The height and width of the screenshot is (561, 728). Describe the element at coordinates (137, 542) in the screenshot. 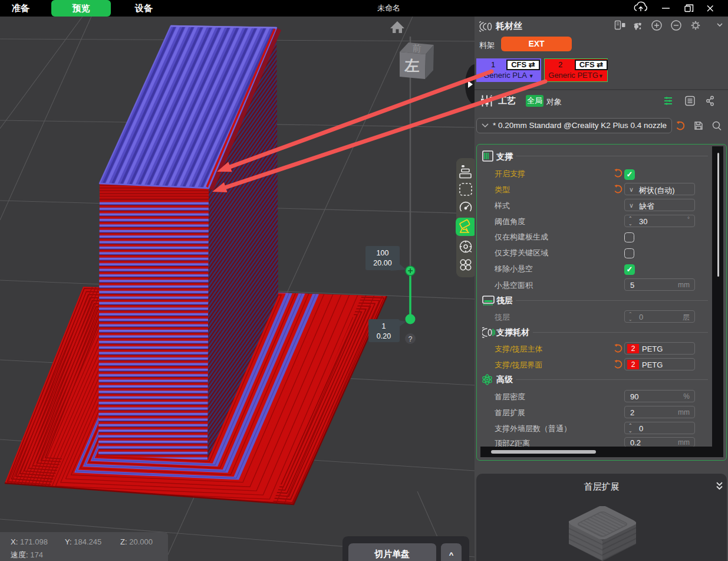

I see `svg-text: Z: 20.000` at that location.